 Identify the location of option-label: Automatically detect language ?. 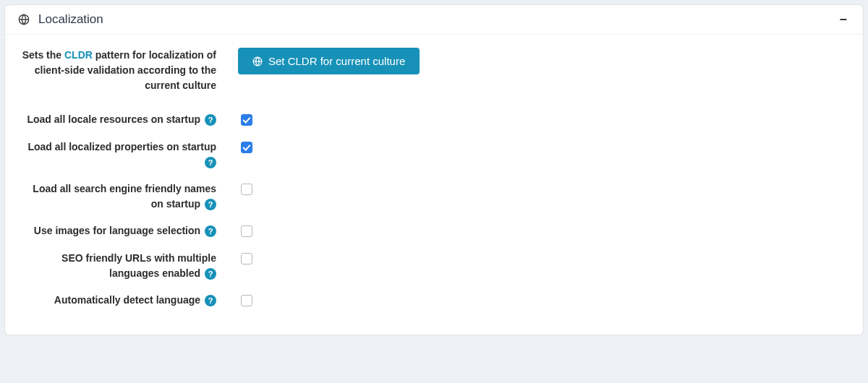
(119, 299).